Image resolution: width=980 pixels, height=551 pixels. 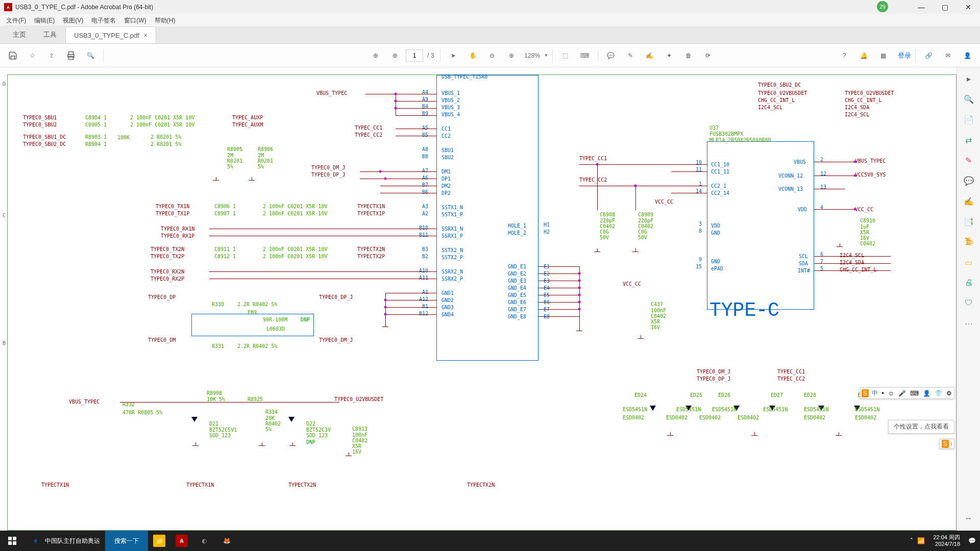 I want to click on magnify-icon: 🔍, so click(x=969, y=99).